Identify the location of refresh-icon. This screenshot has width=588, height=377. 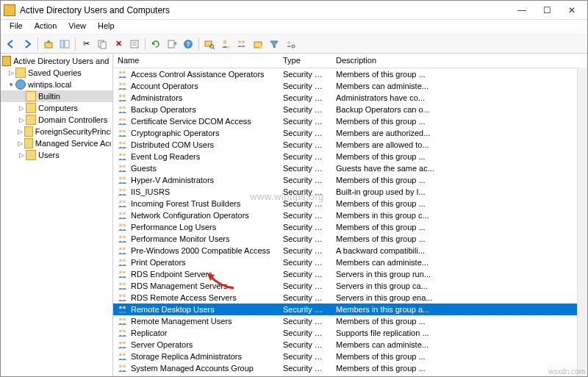
(156, 44).